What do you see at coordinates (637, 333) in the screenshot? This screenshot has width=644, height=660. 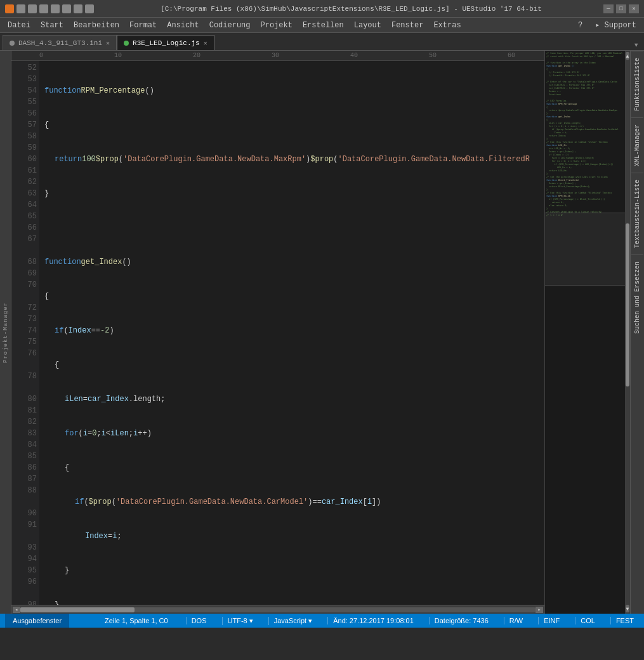 I see `right-sidebar: Funktionsliste XML-Manager Textbaustein-…` at bounding box center [637, 333].